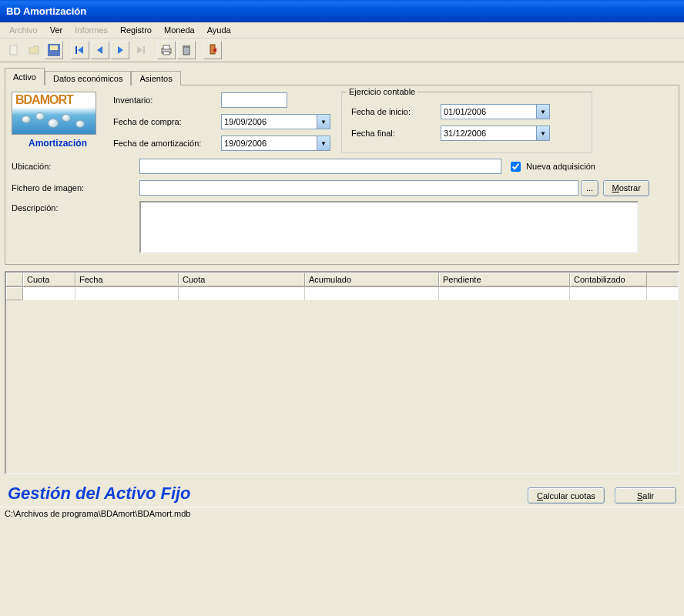  I want to click on inventario-label: Inventario:, so click(167, 100).